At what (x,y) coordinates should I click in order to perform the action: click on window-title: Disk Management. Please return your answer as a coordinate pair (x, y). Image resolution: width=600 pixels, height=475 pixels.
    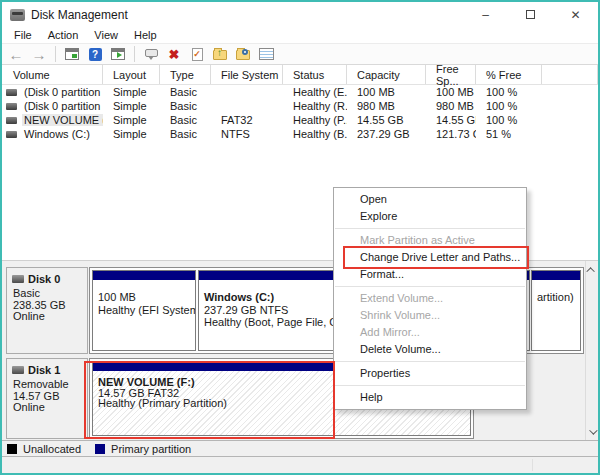
    Looking at the image, I should click on (80, 15).